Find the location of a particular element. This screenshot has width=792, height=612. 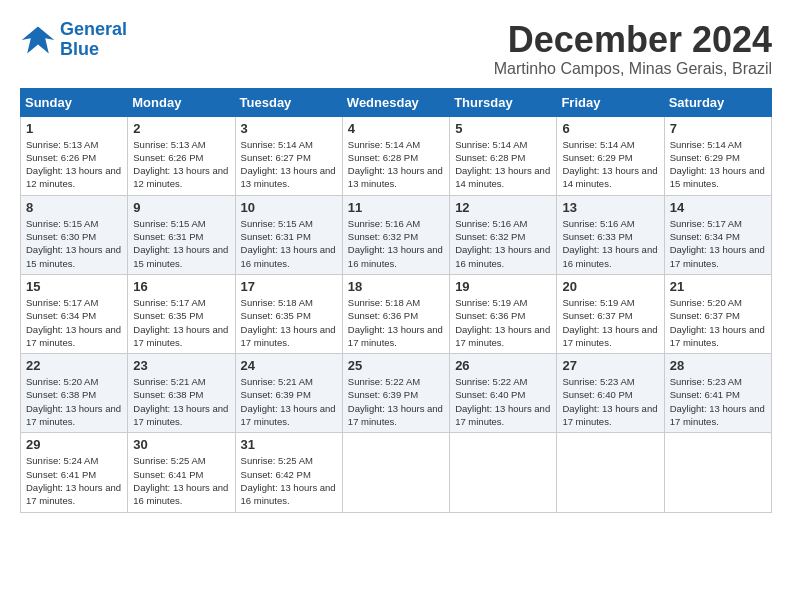

calendar-day-cell: 14 Sunrise: 5:17 AMSunset: 6:34 PMDaylig… is located at coordinates (718, 234).